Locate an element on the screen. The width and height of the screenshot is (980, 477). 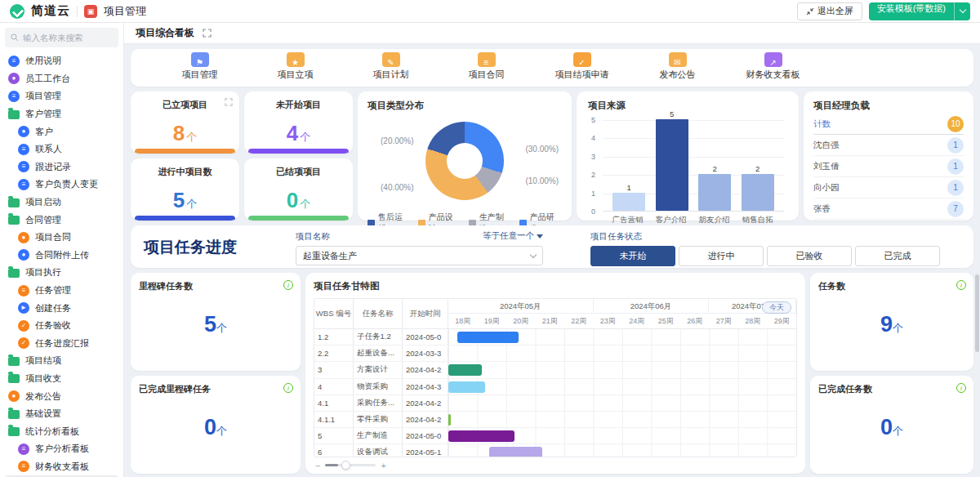
sidebar-item-项目执行: 项目执行 is located at coordinates (62, 273).